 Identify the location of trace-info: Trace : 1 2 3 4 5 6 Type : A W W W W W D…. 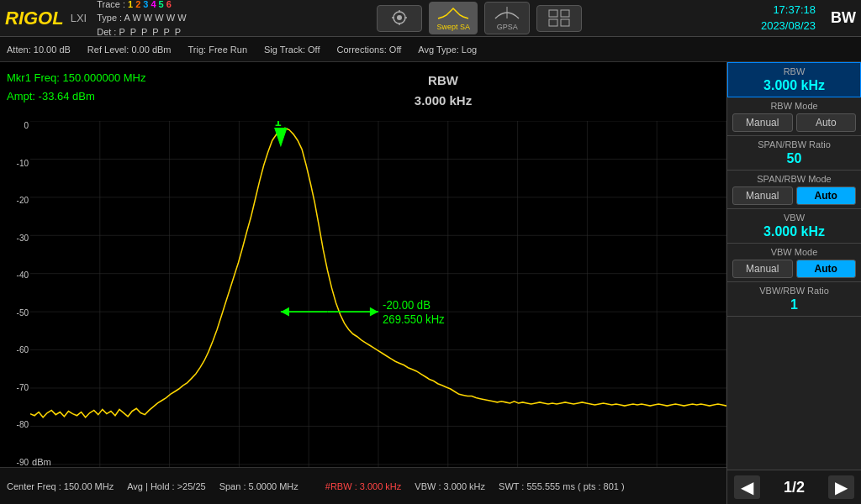
(141, 19).